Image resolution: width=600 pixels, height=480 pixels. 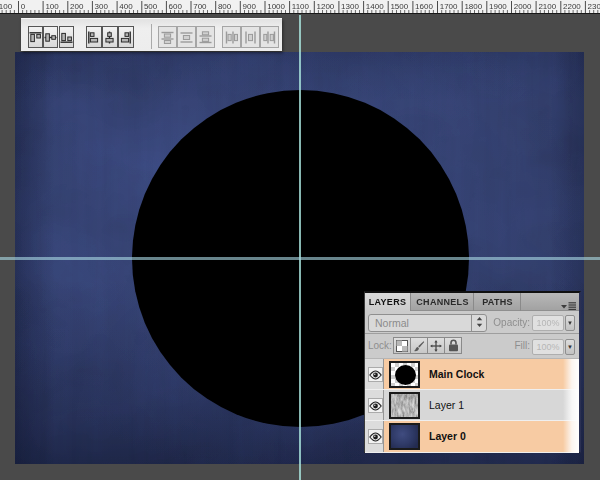 What do you see at coordinates (24, 6) in the screenshot?
I see `svg-text: 0` at bounding box center [24, 6].